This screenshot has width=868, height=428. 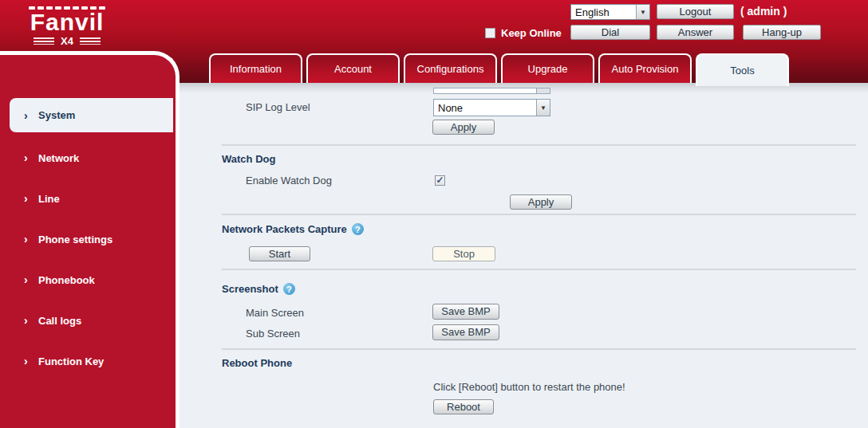 I want to click on sip-log-level-select: None ▼, so click(x=491, y=108).